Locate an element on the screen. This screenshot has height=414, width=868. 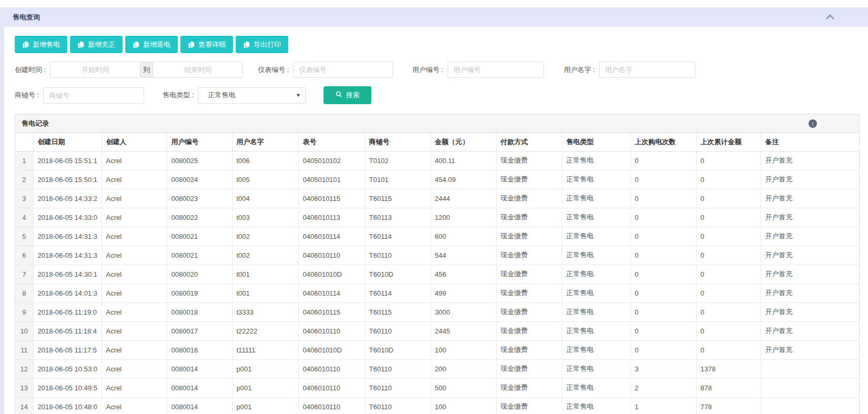
user-name-label: 用户名字 : is located at coordinates (580, 70).